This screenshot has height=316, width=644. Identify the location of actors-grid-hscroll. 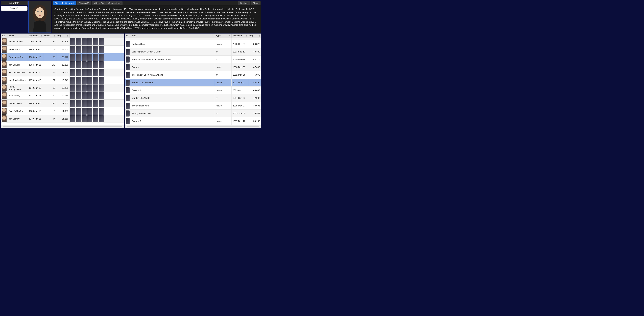
(62, 126).